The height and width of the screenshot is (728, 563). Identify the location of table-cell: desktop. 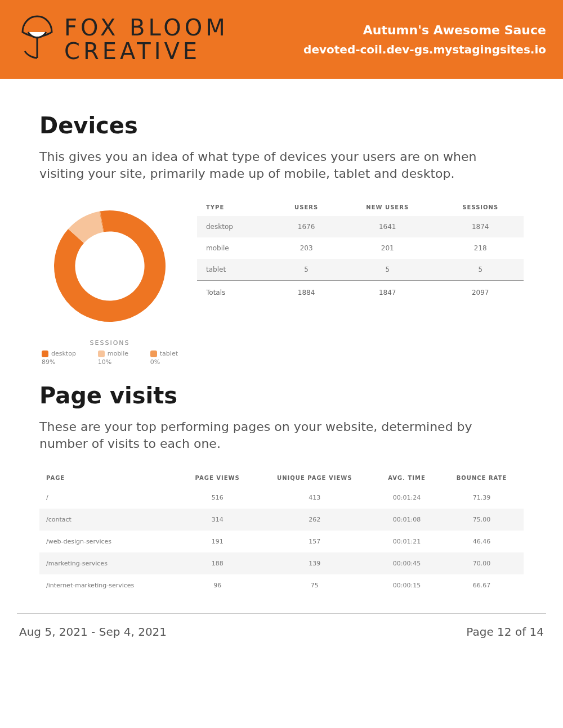
(236, 227).